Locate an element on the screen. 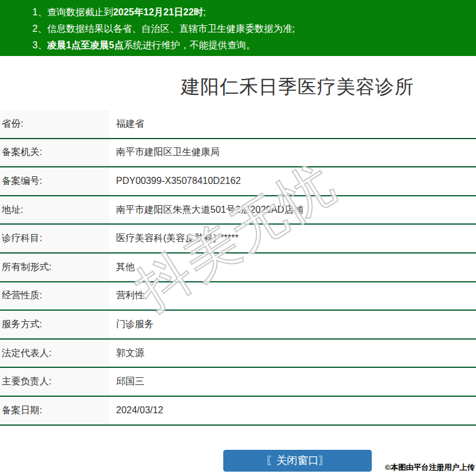 This screenshot has width=476, height=474. row-value: 南平市建阳区卫生健康局 is located at coordinates (292, 153).